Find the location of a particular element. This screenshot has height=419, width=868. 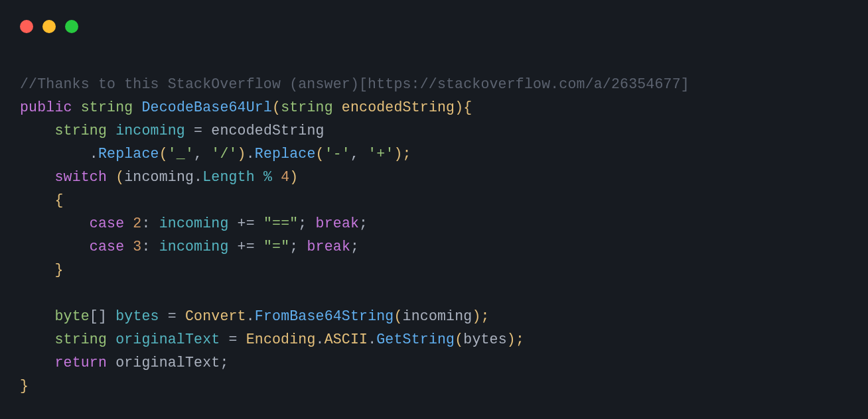

char-literal: '_' is located at coordinates (181, 154).